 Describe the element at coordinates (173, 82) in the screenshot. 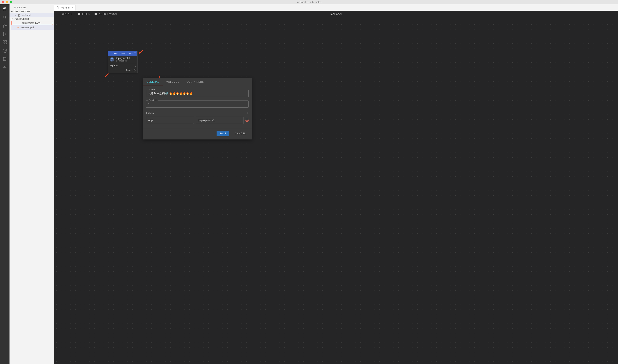

I see `tab-volumes: VOLUMES` at that location.